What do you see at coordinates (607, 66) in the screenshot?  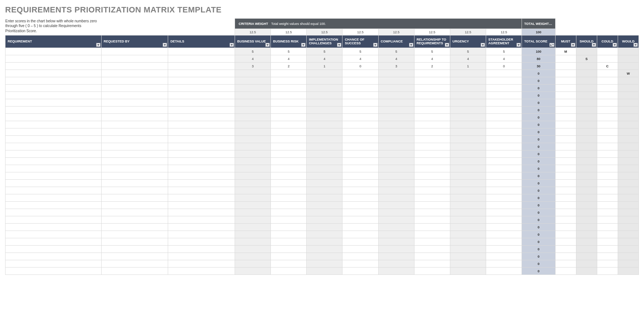 I see `could-cell: C` at bounding box center [607, 66].